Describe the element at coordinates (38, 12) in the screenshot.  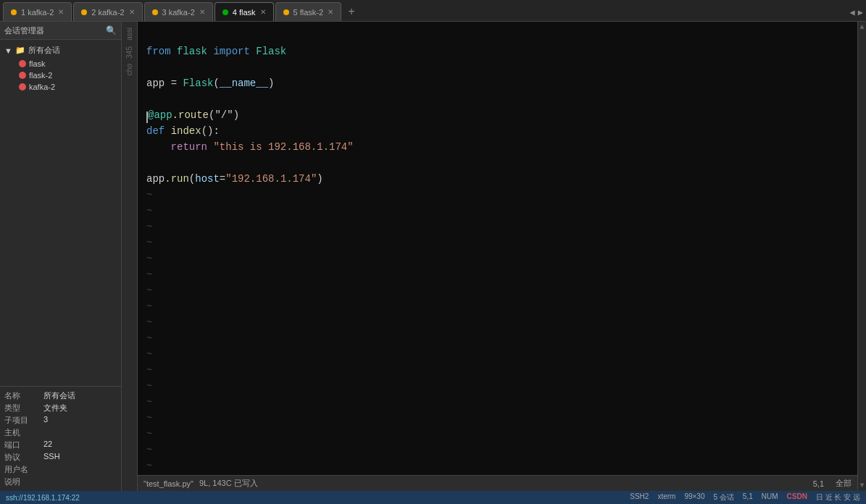
I see `tab-1: 1 kafka-2 ✕` at that location.